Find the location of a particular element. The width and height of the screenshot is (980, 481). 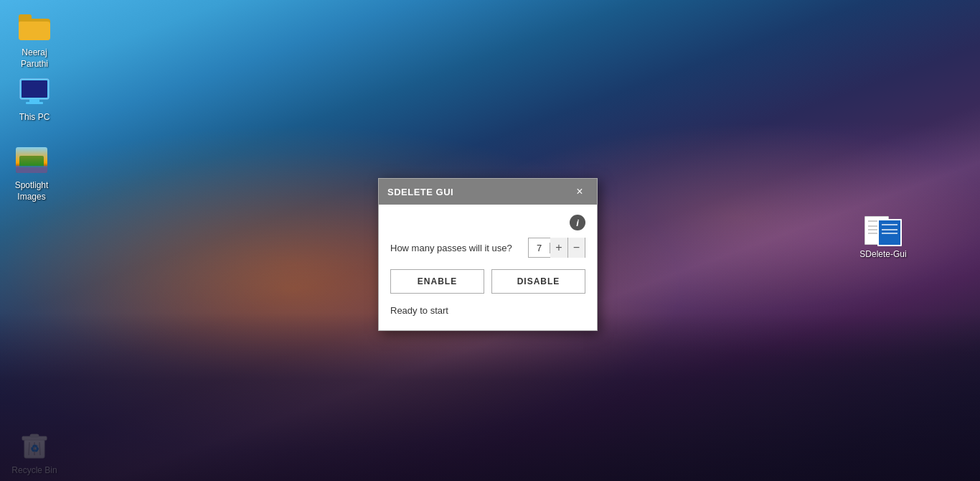

dialog-close-button: × is located at coordinates (580, 192).